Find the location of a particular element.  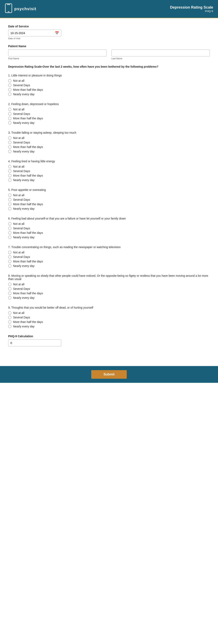

radio-input-q9-o4 is located at coordinates (10, 326).